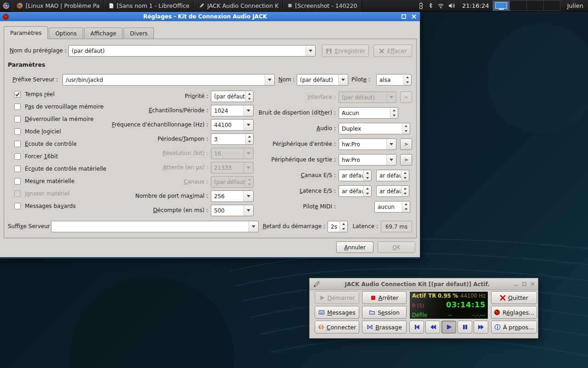 This screenshot has width=588, height=368. What do you see at coordinates (393, 51) in the screenshot?
I see `delete-preset-button: Effacer` at bounding box center [393, 51].